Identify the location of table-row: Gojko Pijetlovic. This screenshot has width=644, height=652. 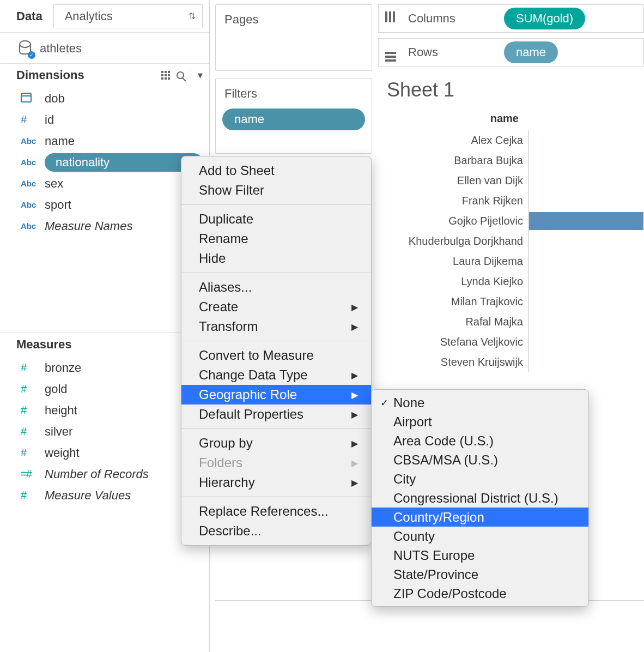
(515, 221).